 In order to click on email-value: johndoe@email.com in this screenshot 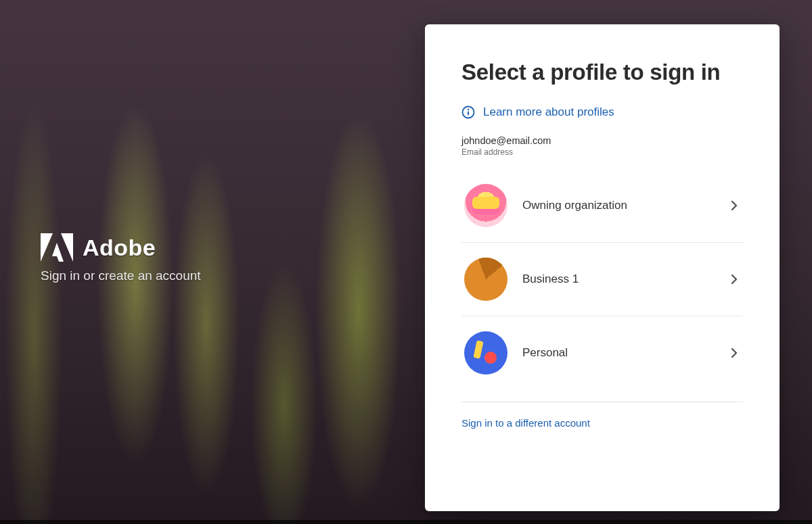, I will do `click(602, 141)`.